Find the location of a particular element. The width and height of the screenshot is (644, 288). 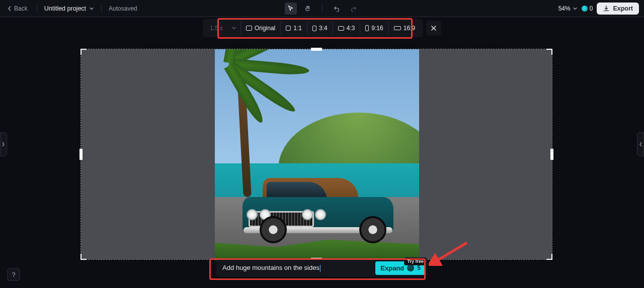

aspect-ratio-9-16: 9:16 is located at coordinates (374, 28).